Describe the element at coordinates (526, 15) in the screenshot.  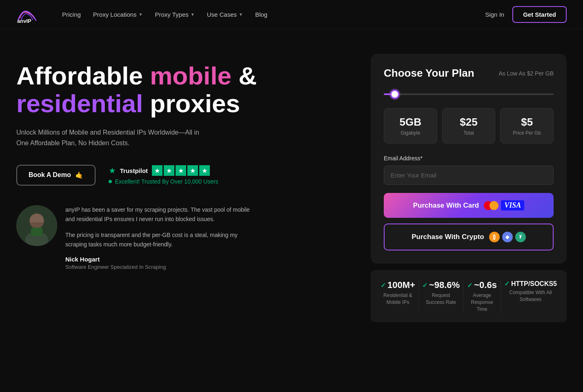
I see `nav-right: Sign In Get Started` at that location.